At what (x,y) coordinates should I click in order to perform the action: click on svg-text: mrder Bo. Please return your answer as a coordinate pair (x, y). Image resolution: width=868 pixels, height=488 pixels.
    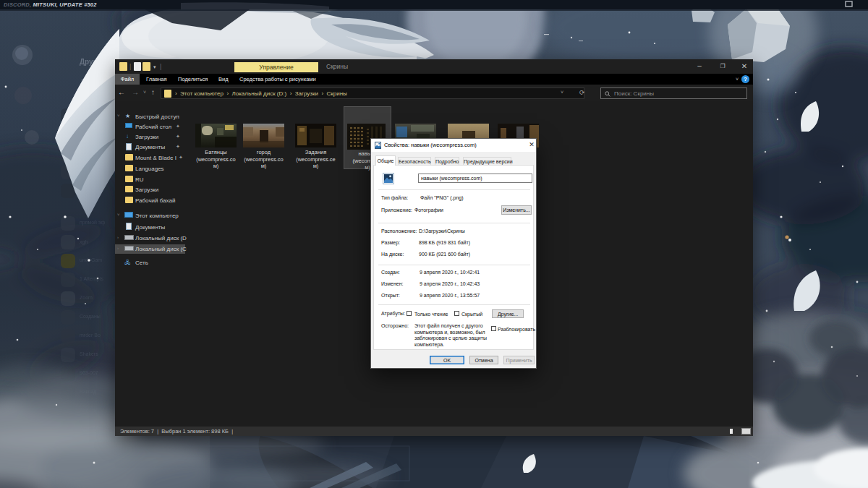
    Looking at the image, I should click on (90, 335).